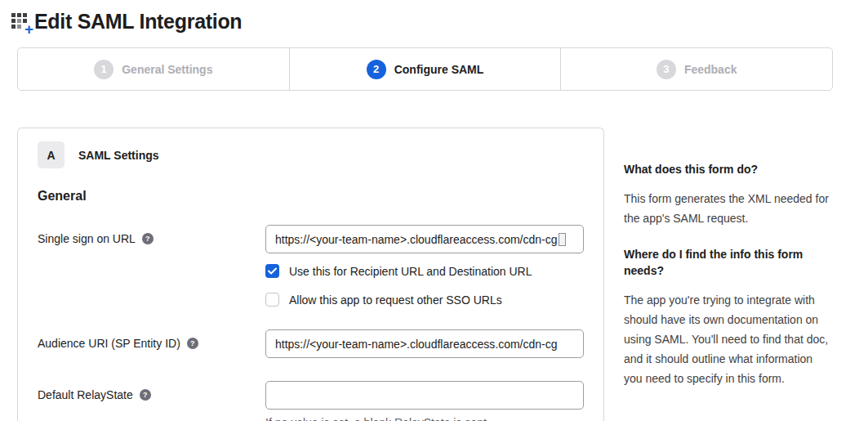 The image size is (868, 421). I want to click on group-heading-general: General, so click(310, 196).